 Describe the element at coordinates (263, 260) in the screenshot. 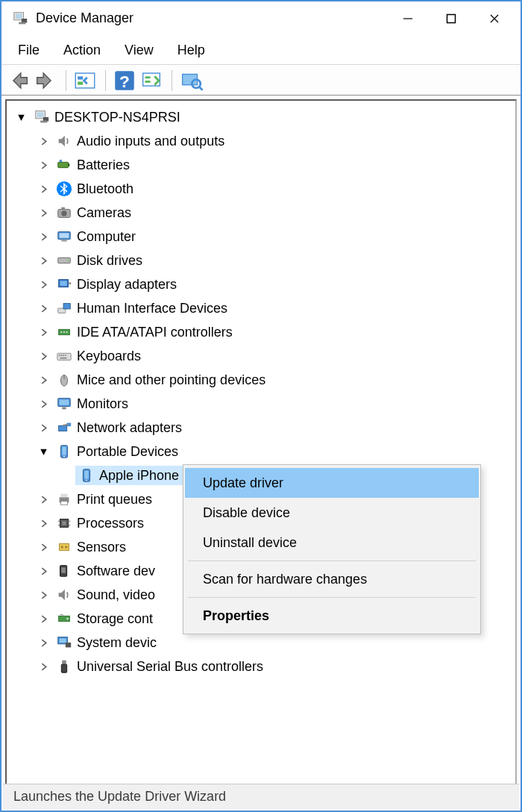

I see `tree-node: Disk drives` at that location.